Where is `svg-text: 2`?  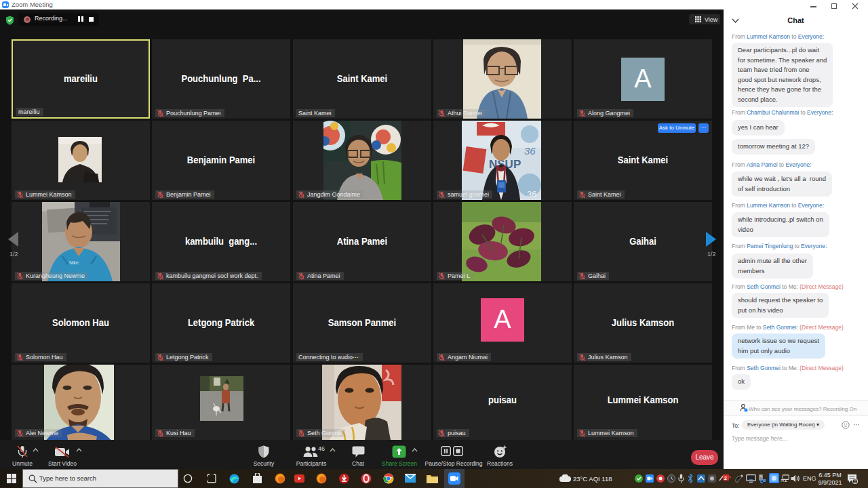
svg-text: 2 is located at coordinates (726, 479).